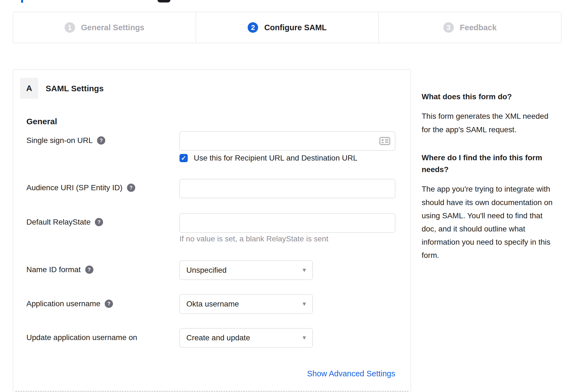  Describe the element at coordinates (246, 304) in the screenshot. I see `application-username-select: Okta username ▾` at that location.